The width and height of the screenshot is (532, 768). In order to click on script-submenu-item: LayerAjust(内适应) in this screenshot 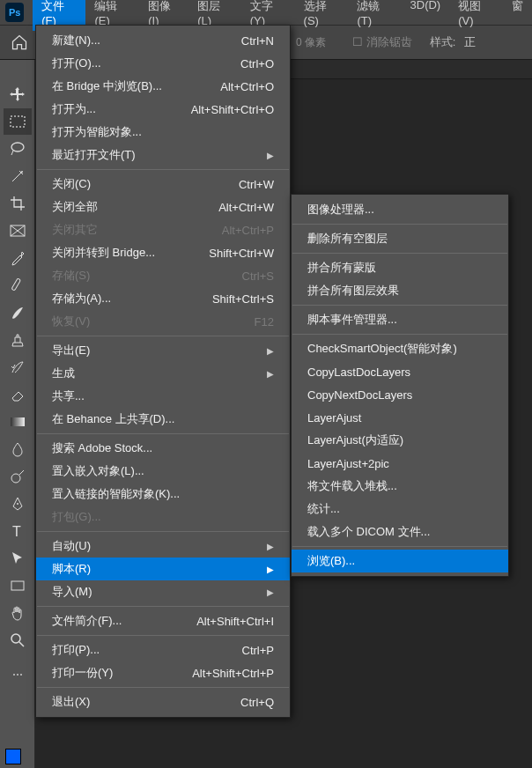, I will do `click(400, 440)`.